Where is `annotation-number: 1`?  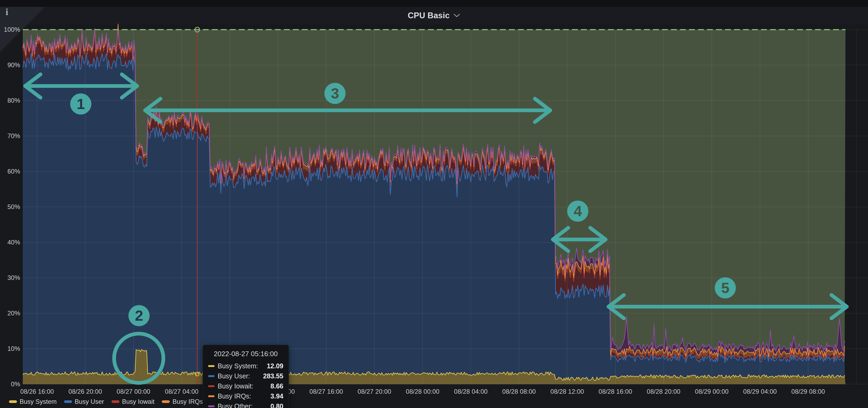 annotation-number: 1 is located at coordinates (81, 104).